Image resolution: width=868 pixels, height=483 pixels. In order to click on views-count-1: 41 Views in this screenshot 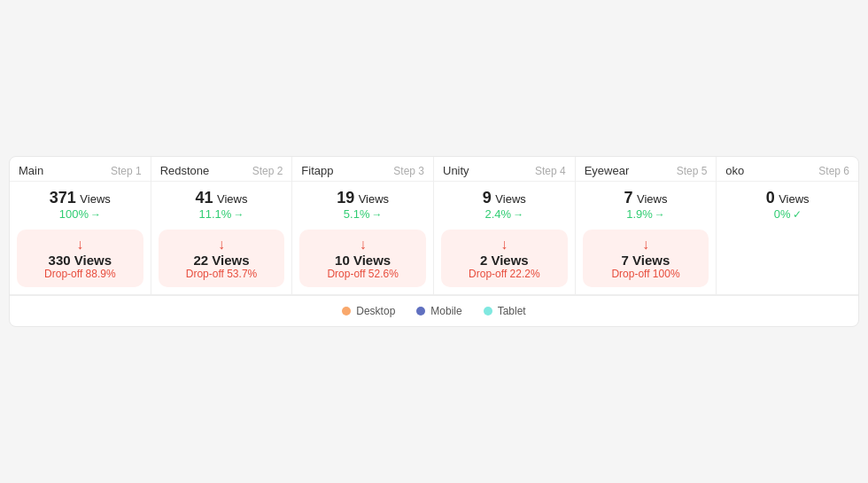, I will do `click(221, 199)`.